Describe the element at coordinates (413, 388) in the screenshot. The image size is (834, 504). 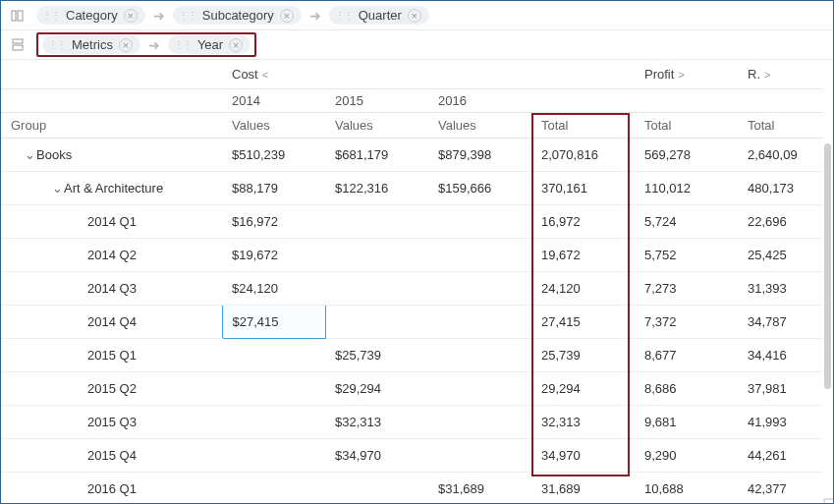
I see `table-row: 2015 Q2 $29,294 29,2948,68637,981` at that location.